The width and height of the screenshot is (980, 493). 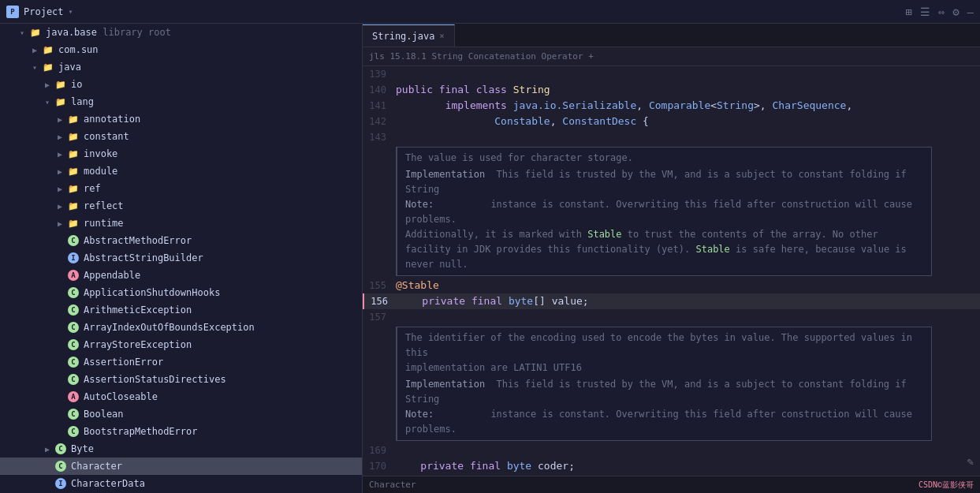 I want to click on watermark: CSDN©蓝影侠哥, so click(x=946, y=485).